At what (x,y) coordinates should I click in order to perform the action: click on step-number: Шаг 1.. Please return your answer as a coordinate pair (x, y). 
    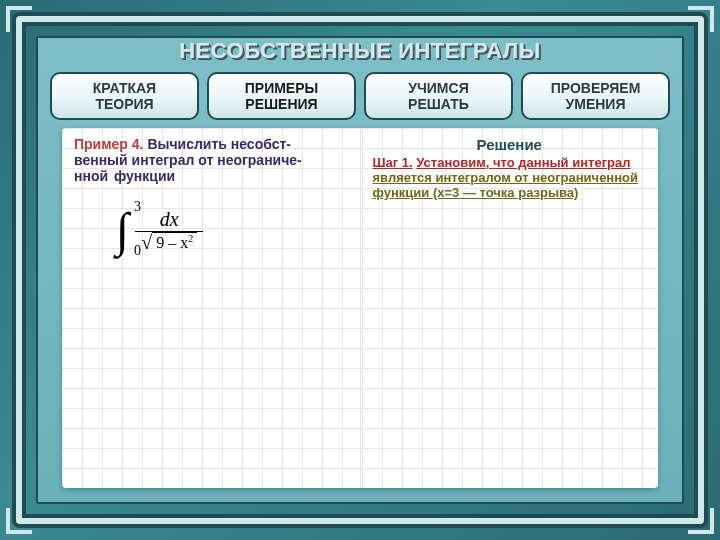
    Looking at the image, I should click on (393, 162).